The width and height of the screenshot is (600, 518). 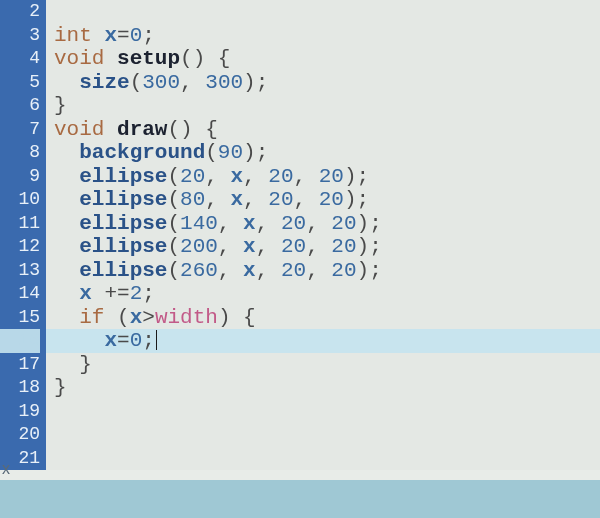 What do you see at coordinates (20, 247) in the screenshot?
I see `line-number: 12` at bounding box center [20, 247].